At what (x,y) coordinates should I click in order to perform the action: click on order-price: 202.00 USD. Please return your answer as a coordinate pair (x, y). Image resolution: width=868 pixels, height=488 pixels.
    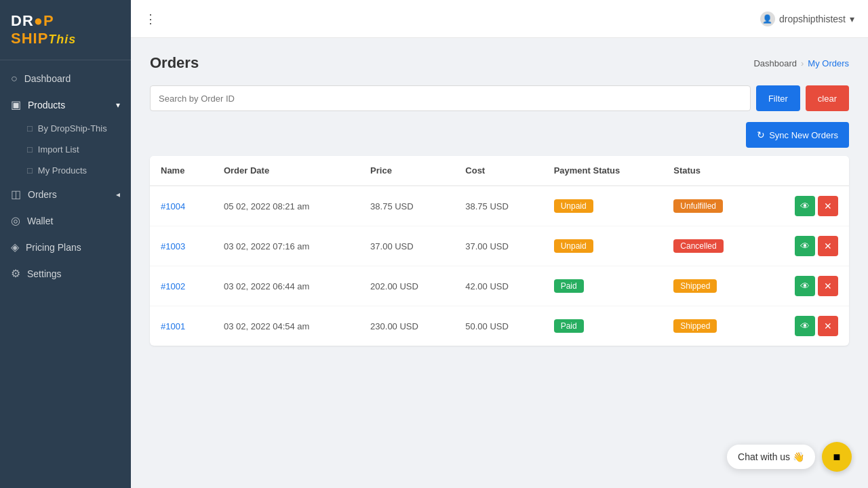
    Looking at the image, I should click on (407, 286).